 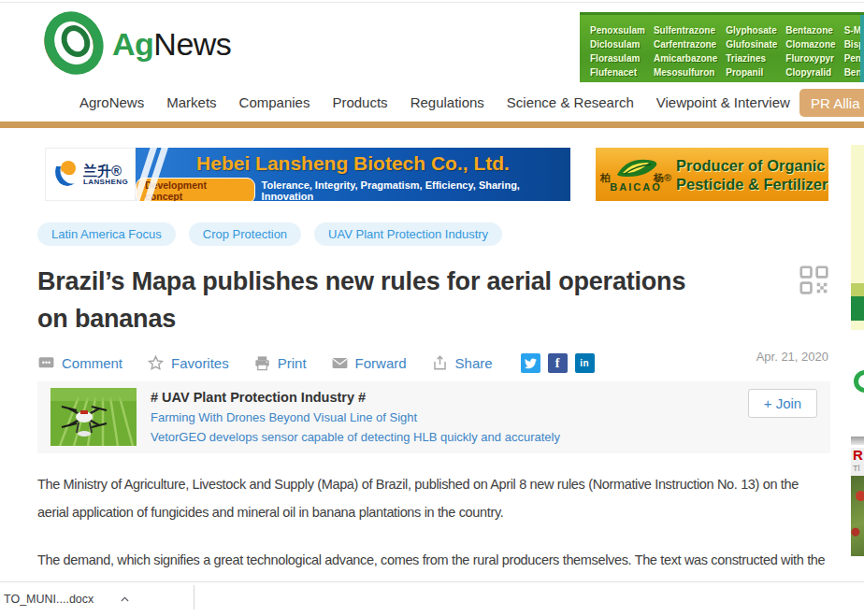 I want to click on tag-uav-plant-protection: UAV Plant Protection Industry, so click(x=408, y=234).